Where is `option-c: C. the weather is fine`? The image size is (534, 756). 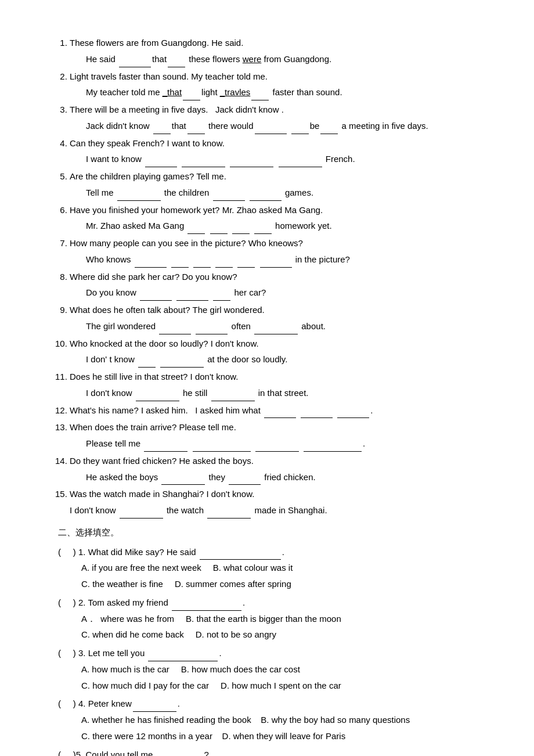
option-c: C. the weather is fine is located at coordinates (122, 584).